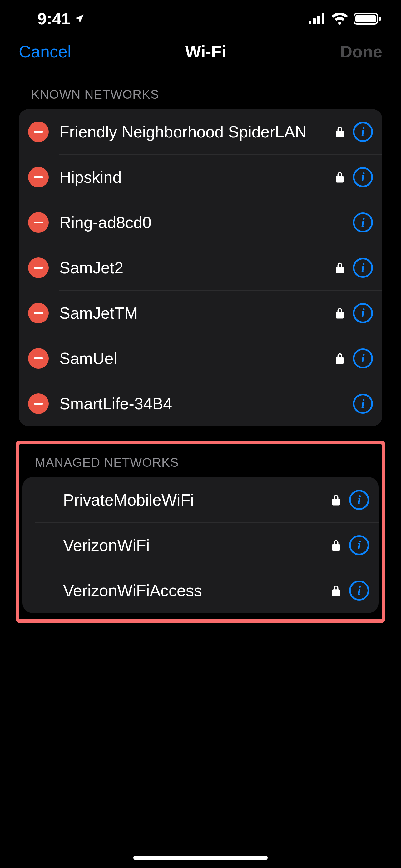  Describe the element at coordinates (196, 590) in the screenshot. I see `network-name: VerizonWiFiAccess` at that location.